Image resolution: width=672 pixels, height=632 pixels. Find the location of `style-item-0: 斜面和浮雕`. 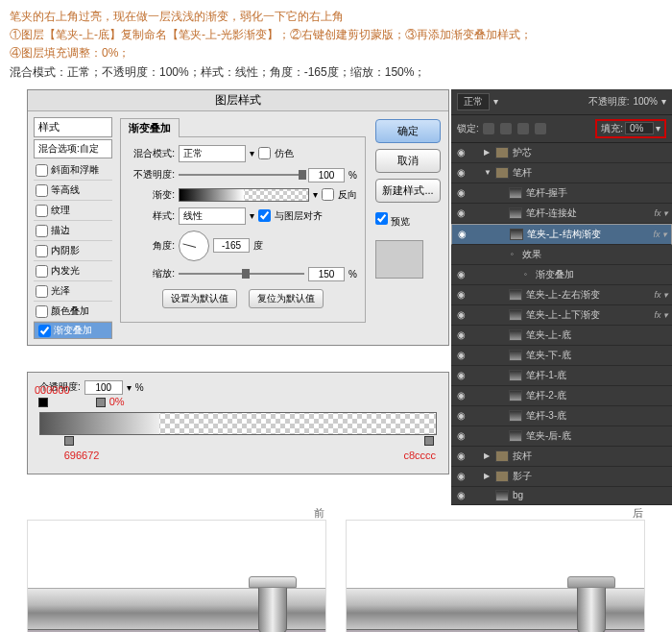

style-item-0: 斜面和浮雕 is located at coordinates (73, 171).